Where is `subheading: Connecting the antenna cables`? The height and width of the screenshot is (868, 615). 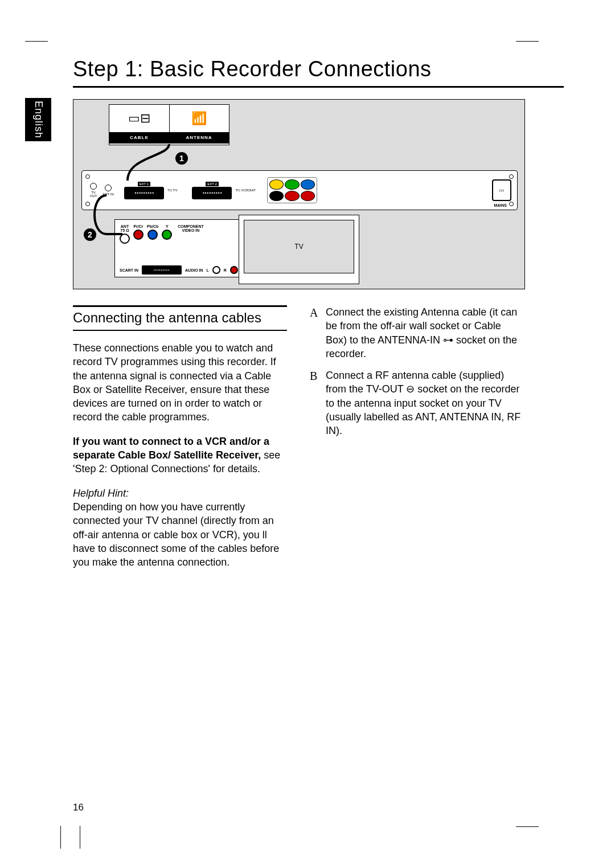 subheading: Connecting the antenna cables is located at coordinates (180, 318).